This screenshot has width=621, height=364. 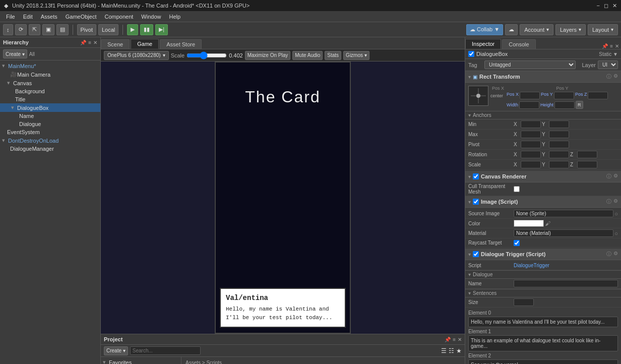 I want to click on material-pick-btn: ○, so click(x=616, y=233).